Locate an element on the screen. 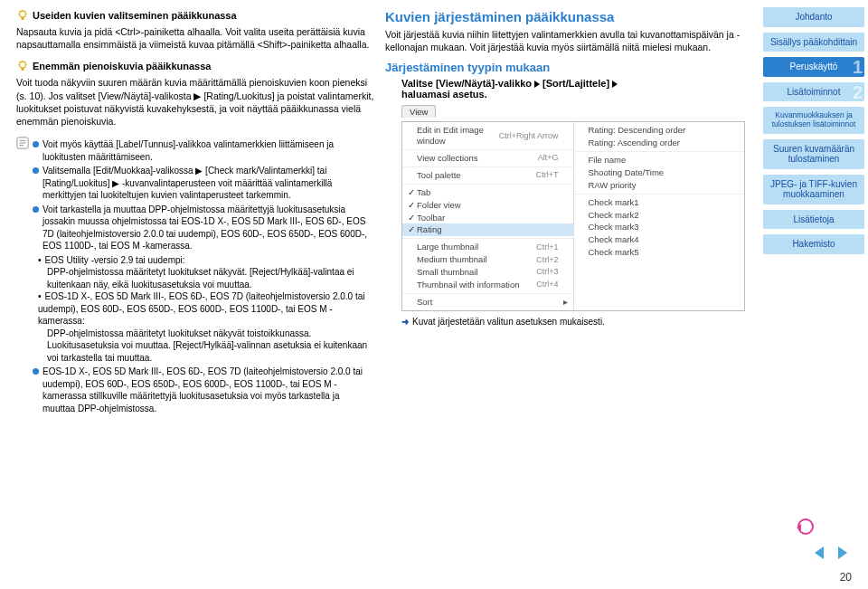  menu-shortcut: Ctrl+Right Arrow is located at coordinates (529, 136).